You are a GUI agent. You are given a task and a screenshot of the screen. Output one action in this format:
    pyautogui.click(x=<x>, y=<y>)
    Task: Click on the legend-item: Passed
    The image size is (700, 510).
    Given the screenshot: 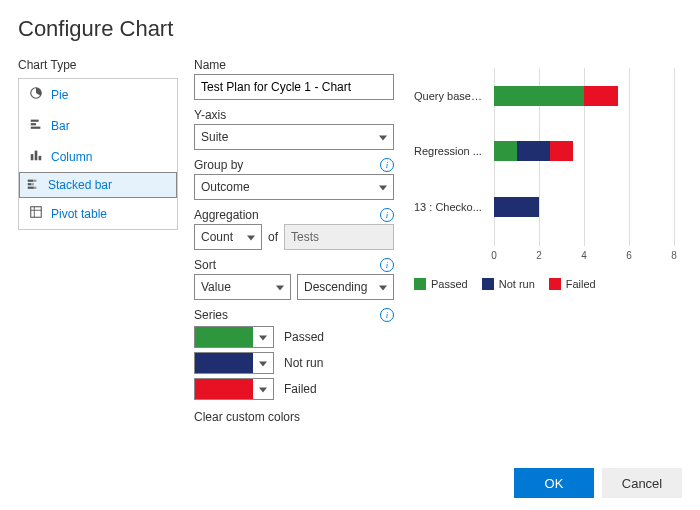 What is the action you would take?
    pyautogui.click(x=441, y=284)
    